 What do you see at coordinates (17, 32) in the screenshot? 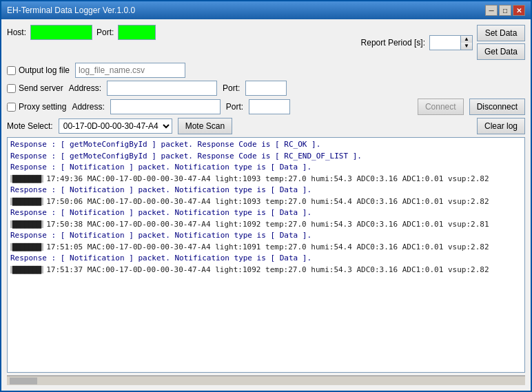
I see `host-label: Host:` at bounding box center [17, 32].